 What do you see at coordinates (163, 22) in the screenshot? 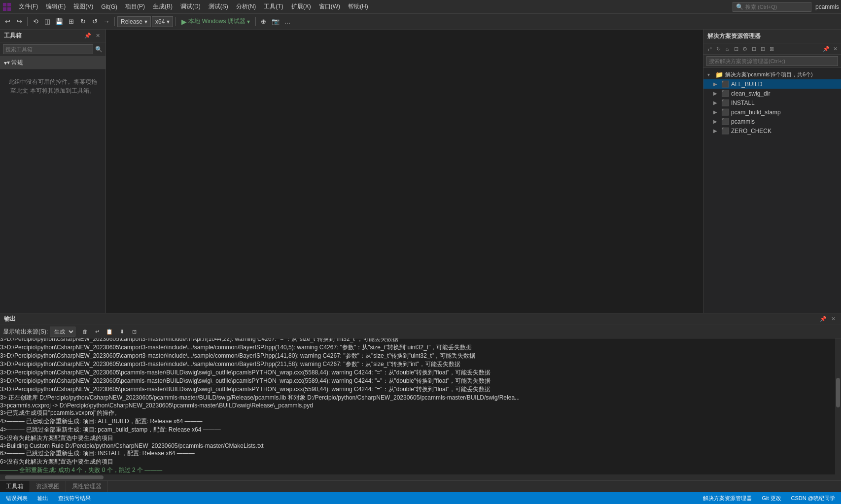
I see `platform-dropdown: x64 ▾` at bounding box center [163, 22].